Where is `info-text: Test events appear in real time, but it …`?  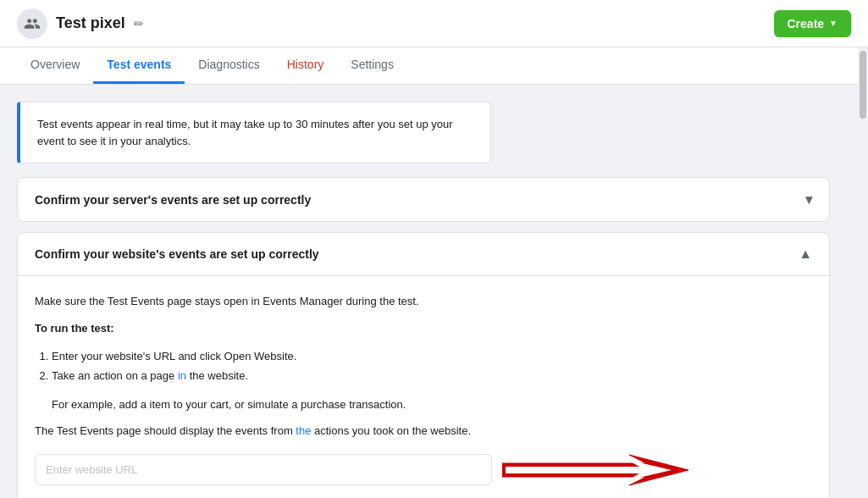
info-text: Test events appear in real time, but it … is located at coordinates (246, 132).